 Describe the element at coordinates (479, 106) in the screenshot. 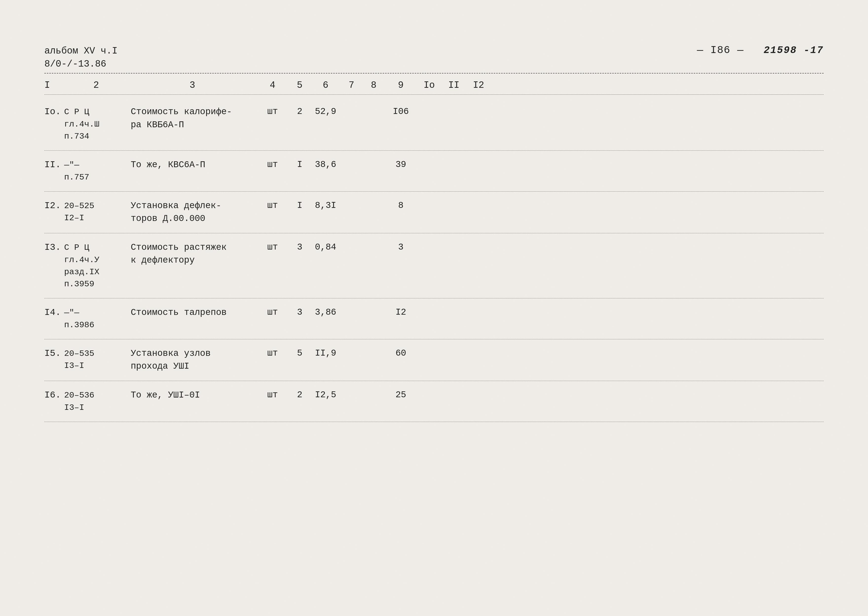

I see `row-10-col12` at that location.